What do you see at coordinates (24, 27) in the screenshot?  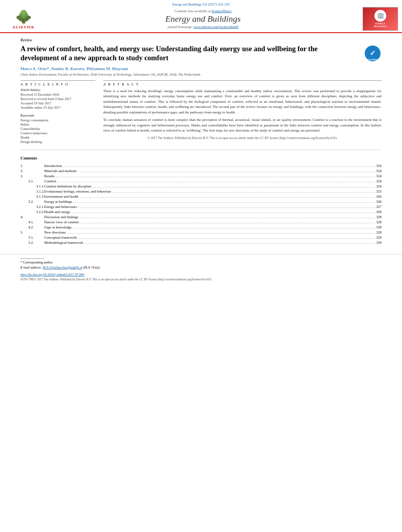 I see `elsevier-label: ELSEVIER` at bounding box center [24, 27].